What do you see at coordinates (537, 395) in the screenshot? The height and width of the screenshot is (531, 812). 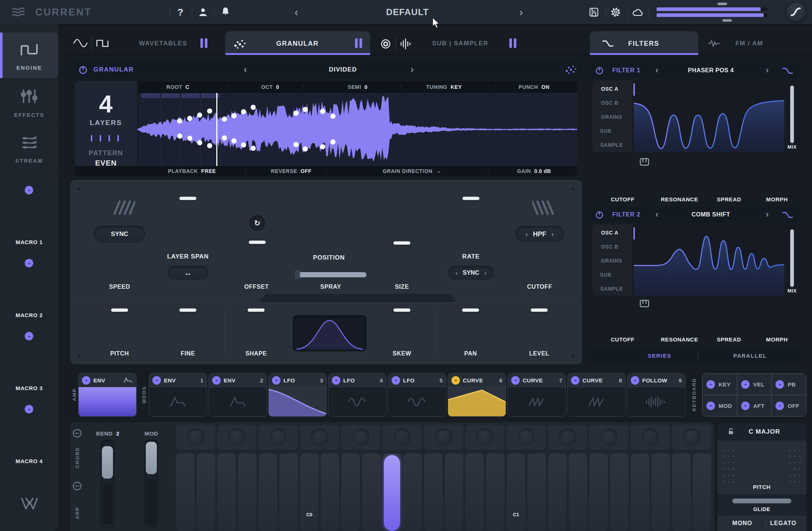 I see `mod-slot-curve-7: ◂▸CURVE7` at bounding box center [537, 395].